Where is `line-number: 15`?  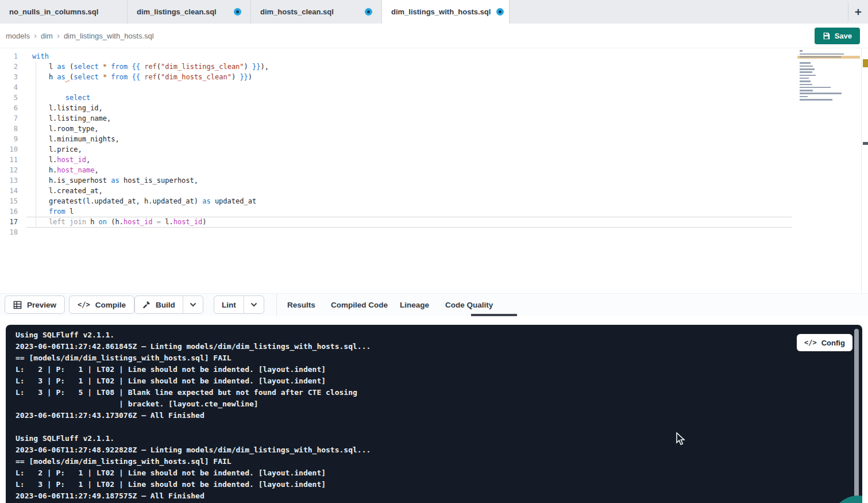
line-number: 15 is located at coordinates (13, 201).